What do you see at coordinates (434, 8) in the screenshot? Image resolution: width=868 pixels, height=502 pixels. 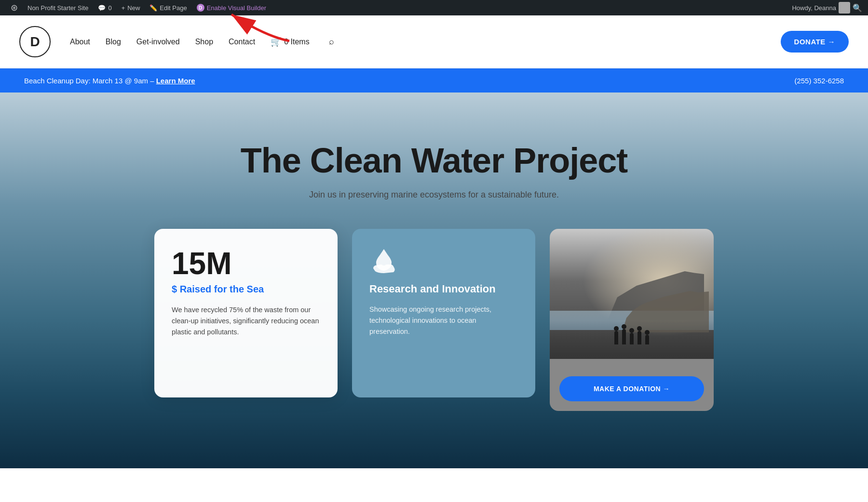 I see `admin-bar: ⊛ Non Profit Starter Site 💬 0 + New ✏️ E…` at bounding box center [434, 8].